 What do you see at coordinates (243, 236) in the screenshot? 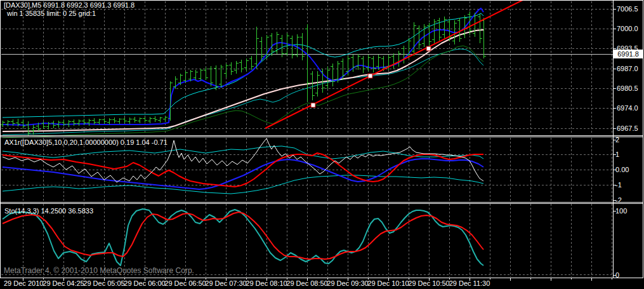
I see `sto-signal-red` at bounding box center [243, 236].